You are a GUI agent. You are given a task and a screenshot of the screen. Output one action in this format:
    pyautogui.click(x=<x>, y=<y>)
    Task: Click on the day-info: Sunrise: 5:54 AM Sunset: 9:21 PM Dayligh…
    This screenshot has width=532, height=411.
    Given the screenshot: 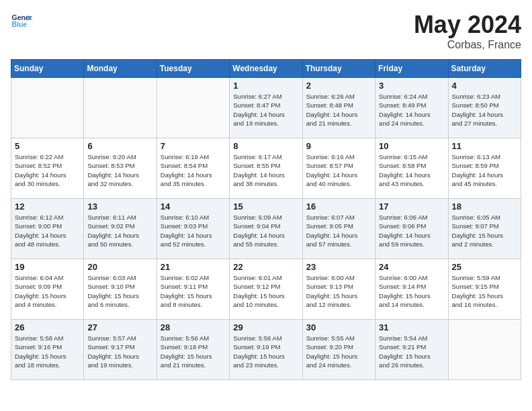 What is the action you would take?
    pyautogui.click(x=411, y=352)
    